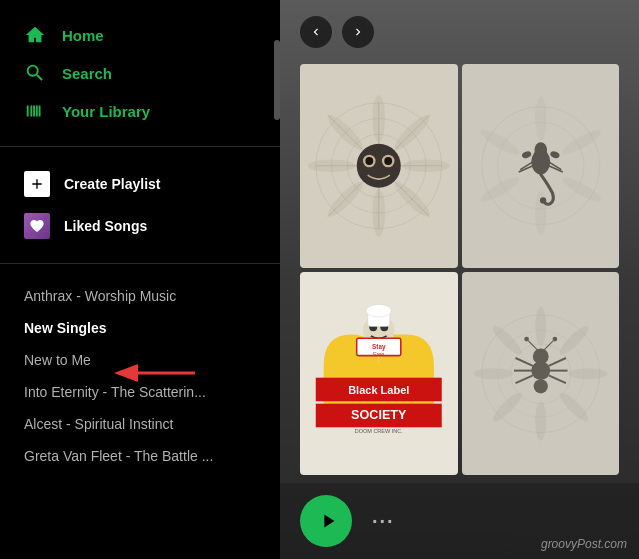 The width and height of the screenshot is (639, 559). I want to click on playlist-alcest: Alcest - Spiritual Instinct, so click(140, 424).